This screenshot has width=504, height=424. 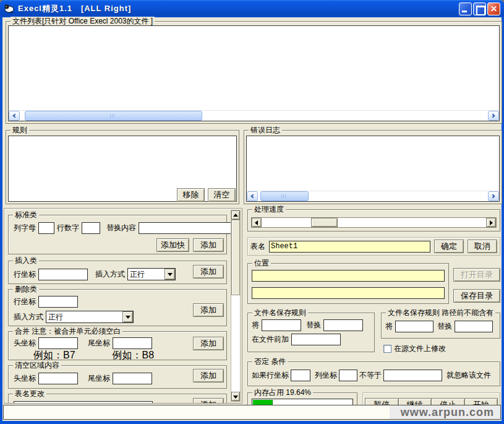 I want to click on titlebar: Execl精灵1.1 [ALL Right], so click(x=252, y=9).